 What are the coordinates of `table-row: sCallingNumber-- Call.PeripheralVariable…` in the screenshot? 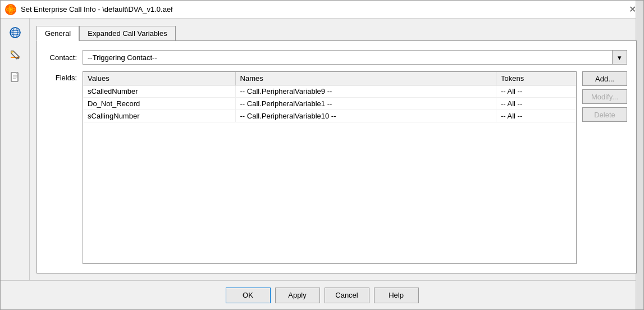 It's located at (330, 116).